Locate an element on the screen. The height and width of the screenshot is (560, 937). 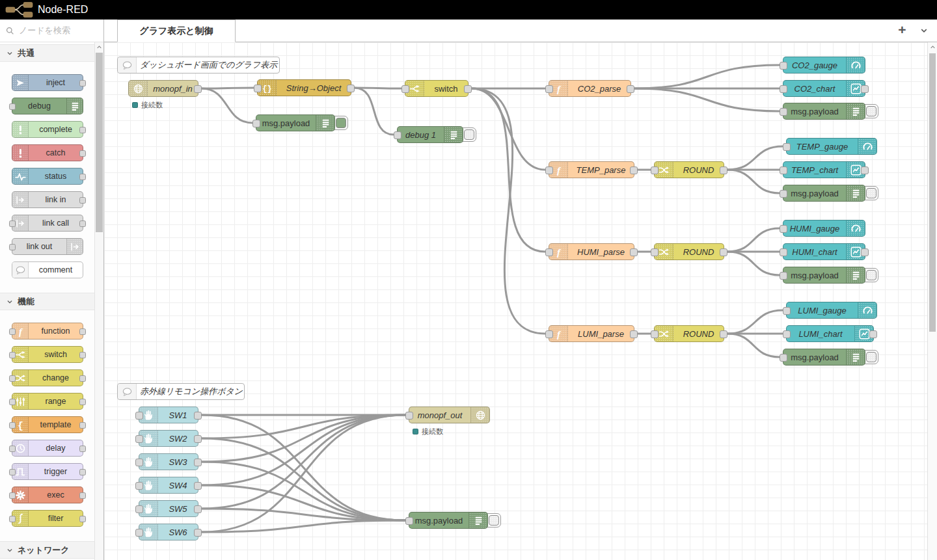
wire-co2_parse-to-mp2 is located at coordinates (707, 100).